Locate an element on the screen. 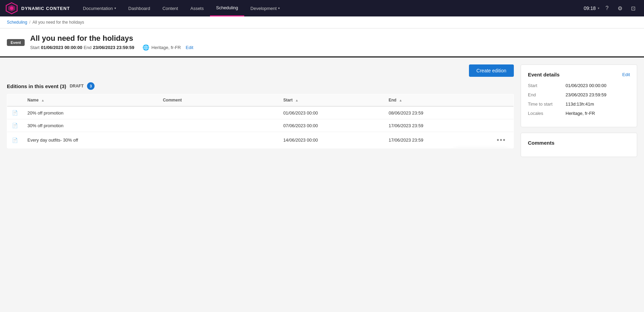 This screenshot has width=644, height=312. app-logo is located at coordinates (12, 8).